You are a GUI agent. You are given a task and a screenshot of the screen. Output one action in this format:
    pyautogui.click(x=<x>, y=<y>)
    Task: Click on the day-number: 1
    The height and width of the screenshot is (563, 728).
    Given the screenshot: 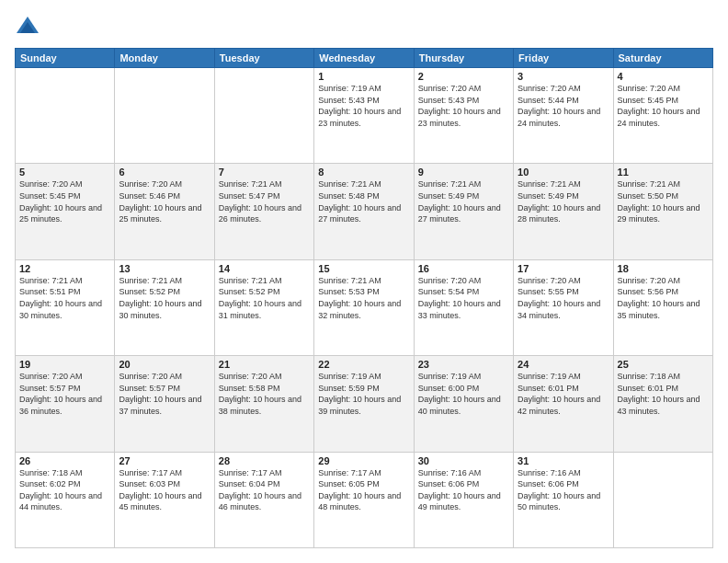 What is the action you would take?
    pyautogui.click(x=364, y=76)
    